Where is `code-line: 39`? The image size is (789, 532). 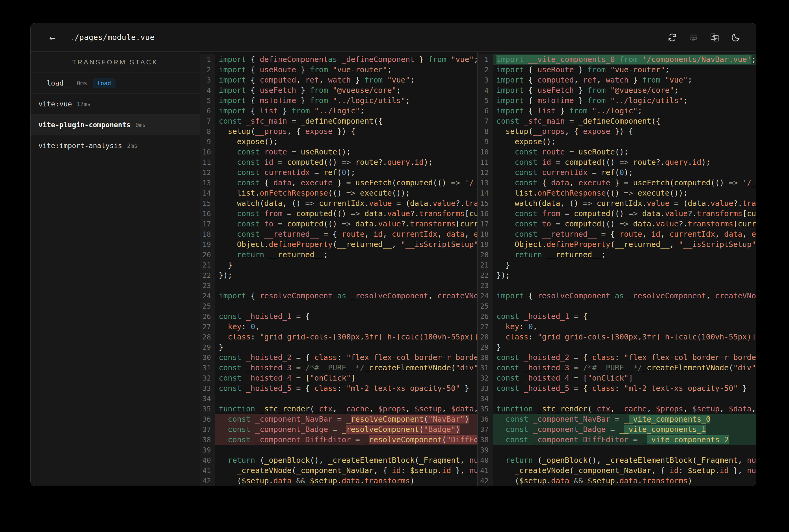
code-line: 39 is located at coordinates (617, 450).